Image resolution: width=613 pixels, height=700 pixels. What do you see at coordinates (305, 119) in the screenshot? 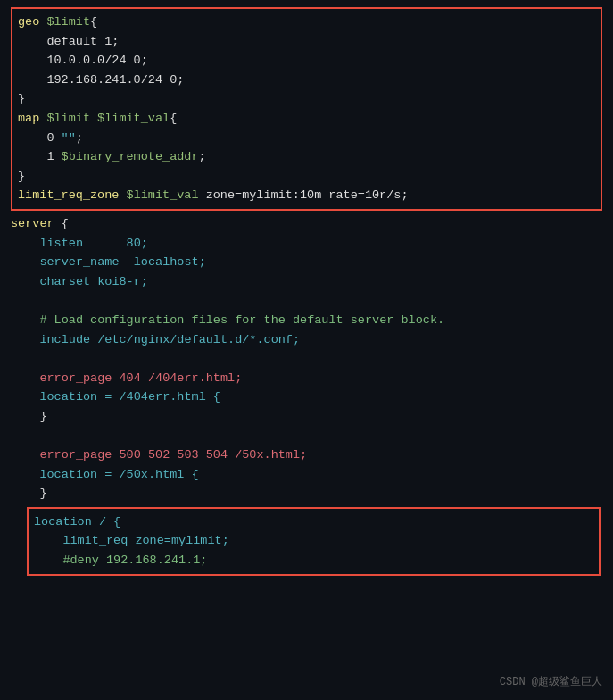
I see `code-line: map $limit $limit_val{` at bounding box center [305, 119].